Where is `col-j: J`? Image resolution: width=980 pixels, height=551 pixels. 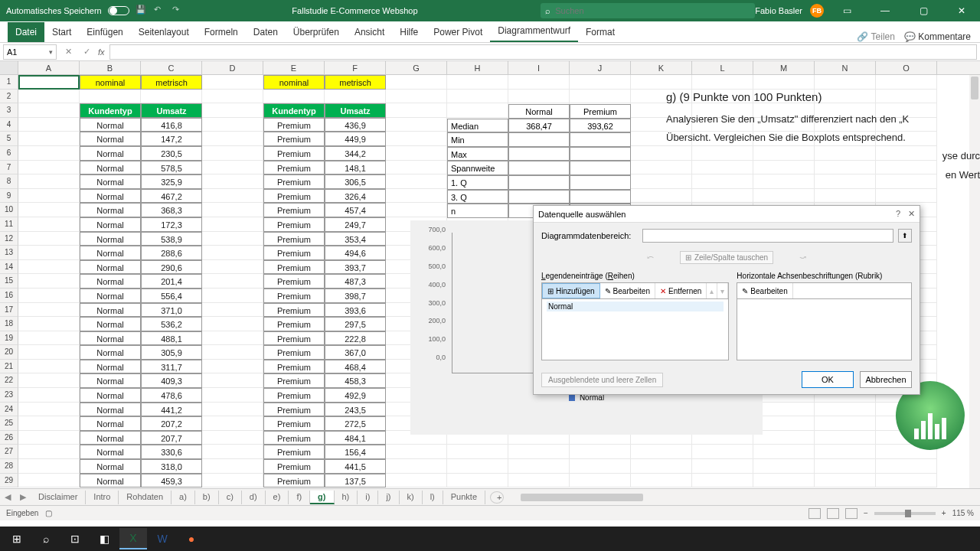
col-j: J is located at coordinates (600, 67).